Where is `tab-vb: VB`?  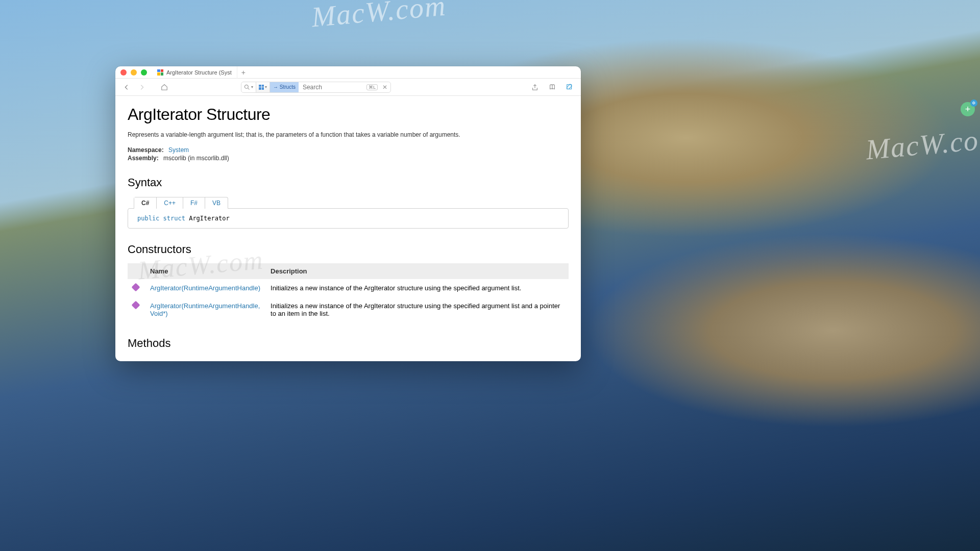
tab-vb: VB is located at coordinates (216, 203).